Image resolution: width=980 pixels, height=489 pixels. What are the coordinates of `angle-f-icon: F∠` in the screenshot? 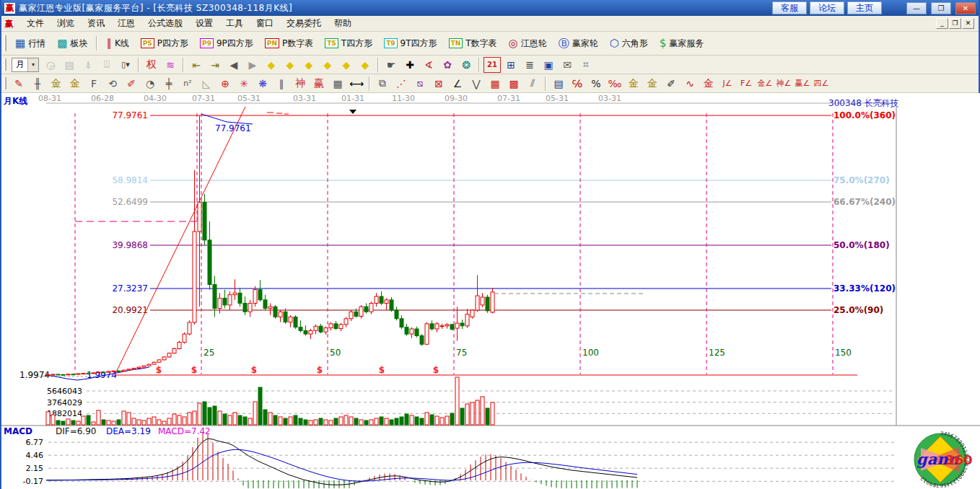 It's located at (746, 84).